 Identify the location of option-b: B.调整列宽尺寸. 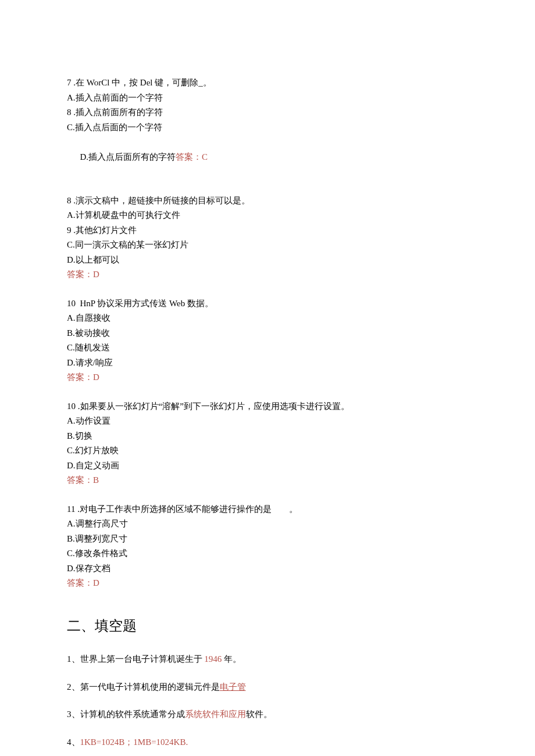
(268, 539).